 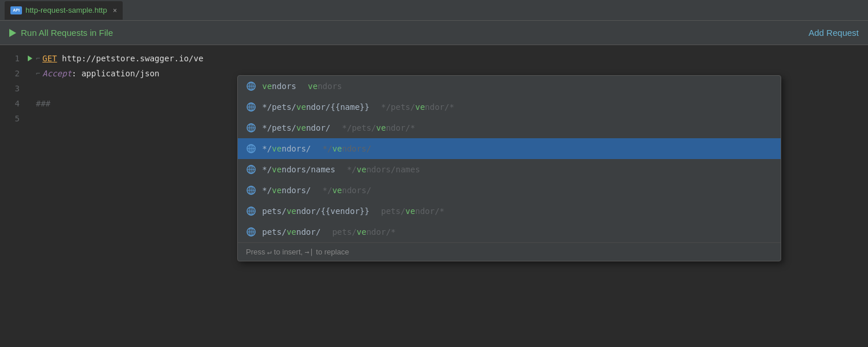 What do you see at coordinates (364, 232) in the screenshot?
I see `ac-item-7-secondary: pets/vendor/*` at bounding box center [364, 232].